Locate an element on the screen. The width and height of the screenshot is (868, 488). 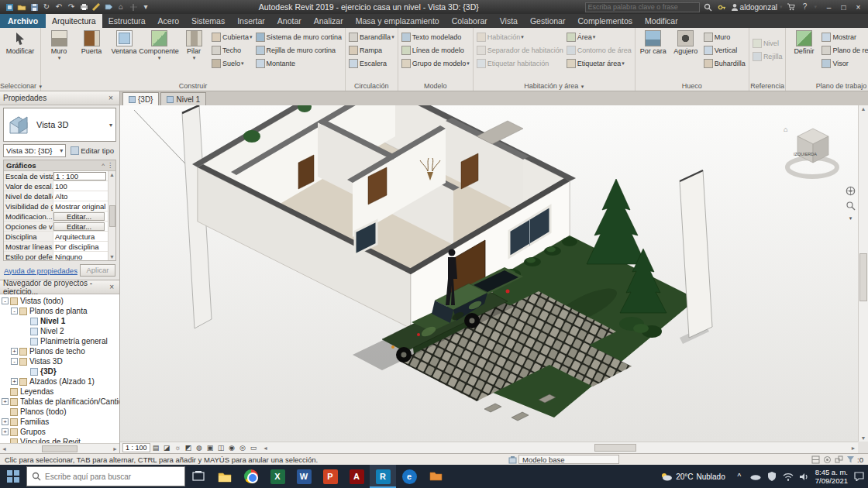
tree-item-familias: +Familias is located at coordinates (60, 421).